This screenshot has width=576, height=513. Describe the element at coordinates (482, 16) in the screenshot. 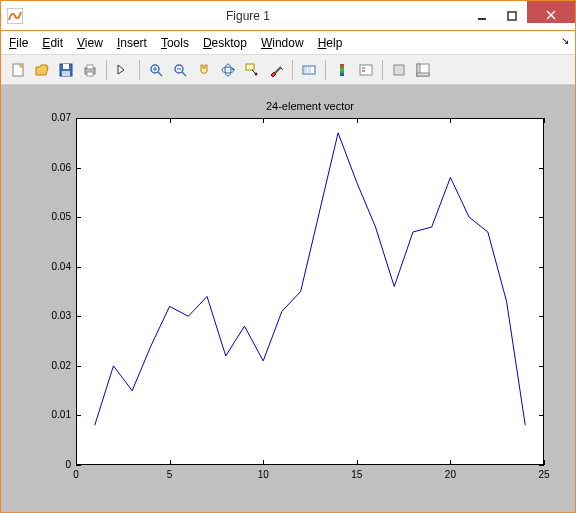

I see `minimize-button` at that location.